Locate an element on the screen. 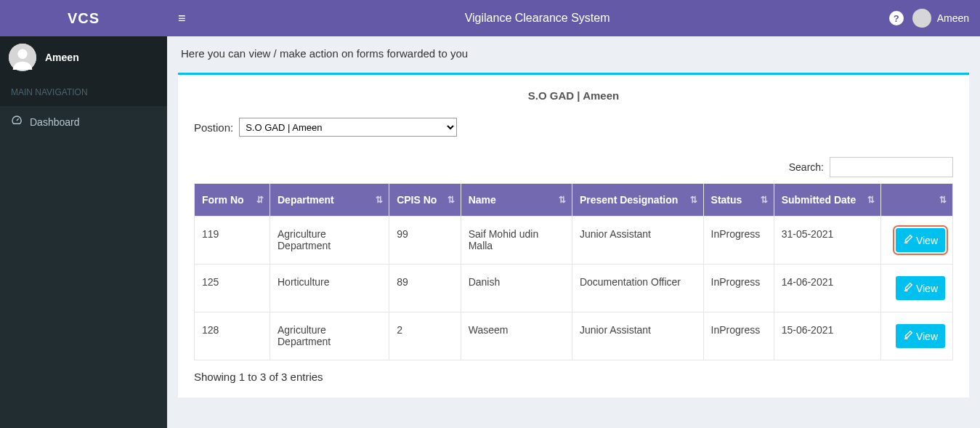  avatar is located at coordinates (23, 57).